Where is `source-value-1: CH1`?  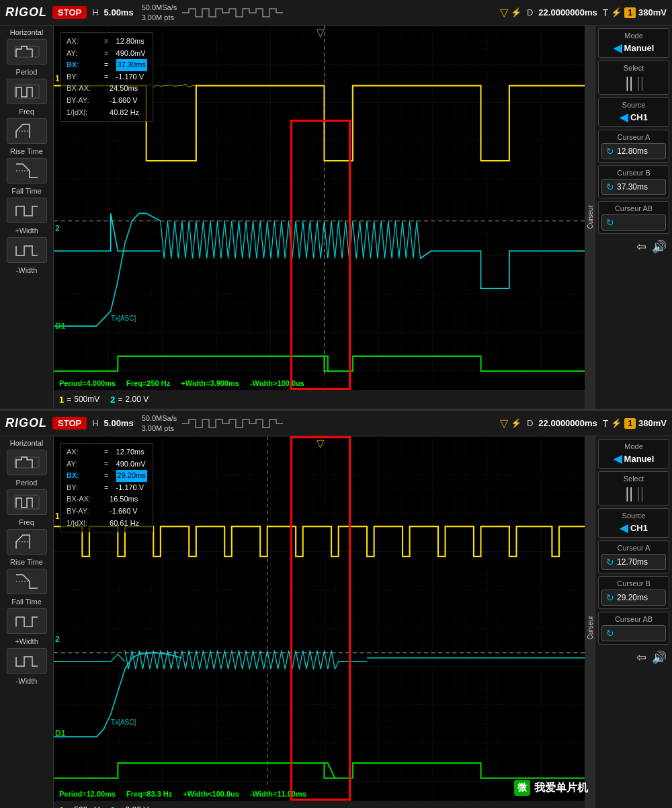
source-value-1: CH1 is located at coordinates (639, 117).